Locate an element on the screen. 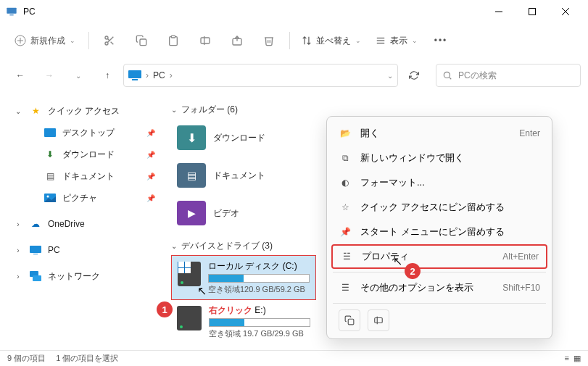 The width and height of the screenshot is (588, 366). ctx-copy-button is located at coordinates (349, 320).